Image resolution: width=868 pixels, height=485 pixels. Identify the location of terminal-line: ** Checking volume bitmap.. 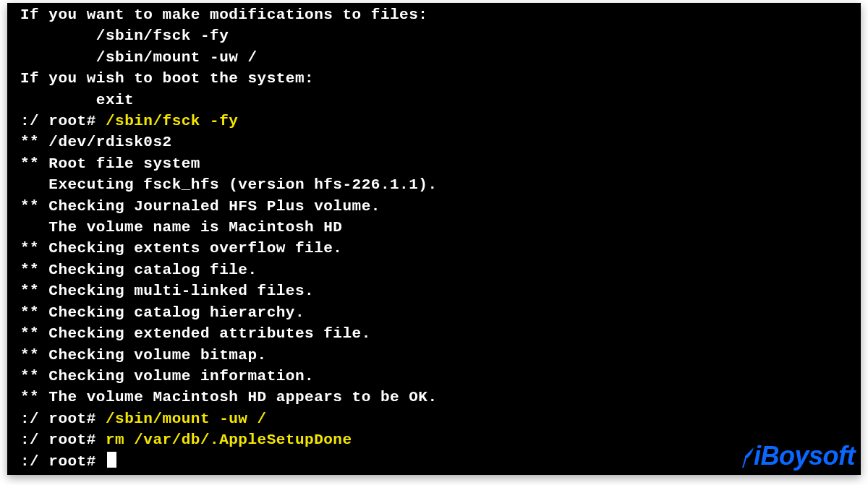
(434, 356).